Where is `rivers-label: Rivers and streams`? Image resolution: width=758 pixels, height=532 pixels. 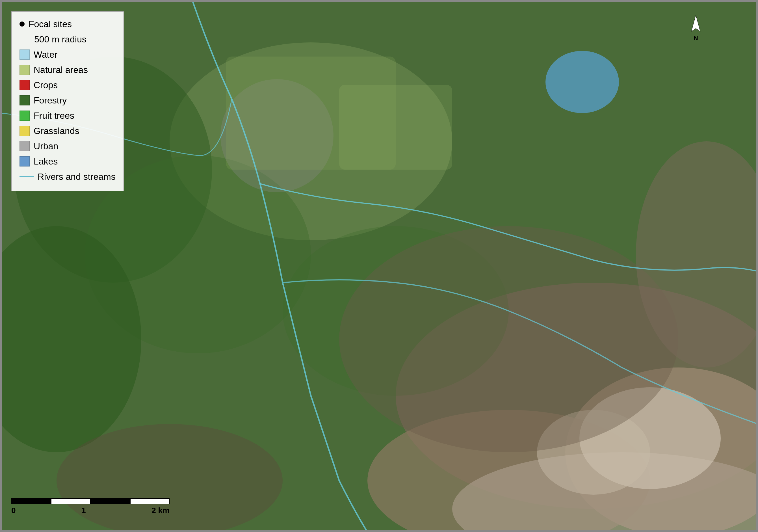 rivers-label: Rivers and streams is located at coordinates (77, 177).